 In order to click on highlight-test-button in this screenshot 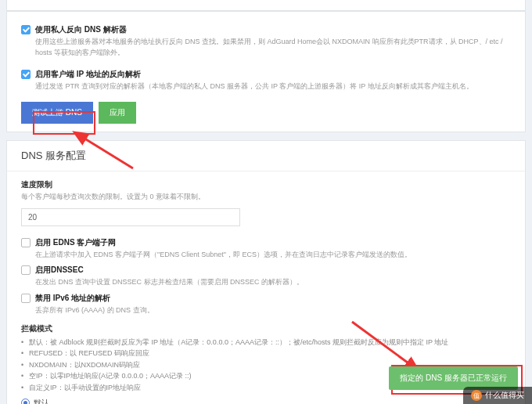, I will do `click(64, 123)`.